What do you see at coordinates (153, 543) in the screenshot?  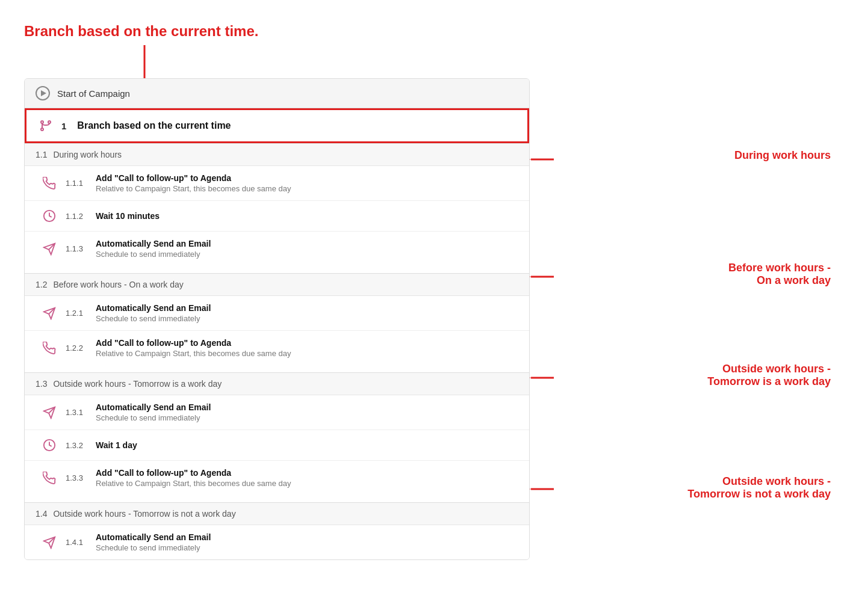 I see `task-1-4-1-content: Automatically Send an Email Schedule to …` at bounding box center [153, 543].